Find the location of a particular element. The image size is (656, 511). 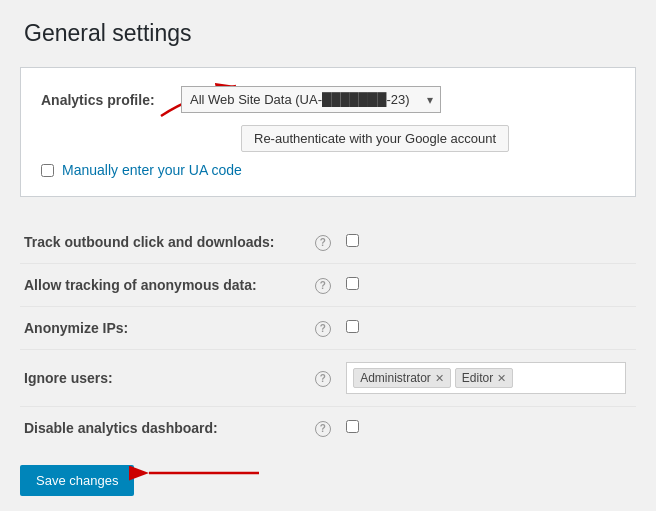

analytics-profile-label: Analytics profile: is located at coordinates (111, 100).